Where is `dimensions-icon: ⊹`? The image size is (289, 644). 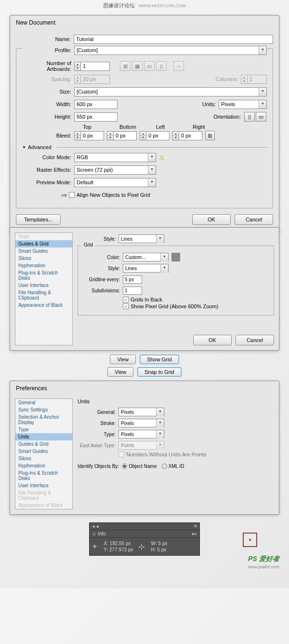 dimensions-icon: ⊹ is located at coordinates (142, 547).